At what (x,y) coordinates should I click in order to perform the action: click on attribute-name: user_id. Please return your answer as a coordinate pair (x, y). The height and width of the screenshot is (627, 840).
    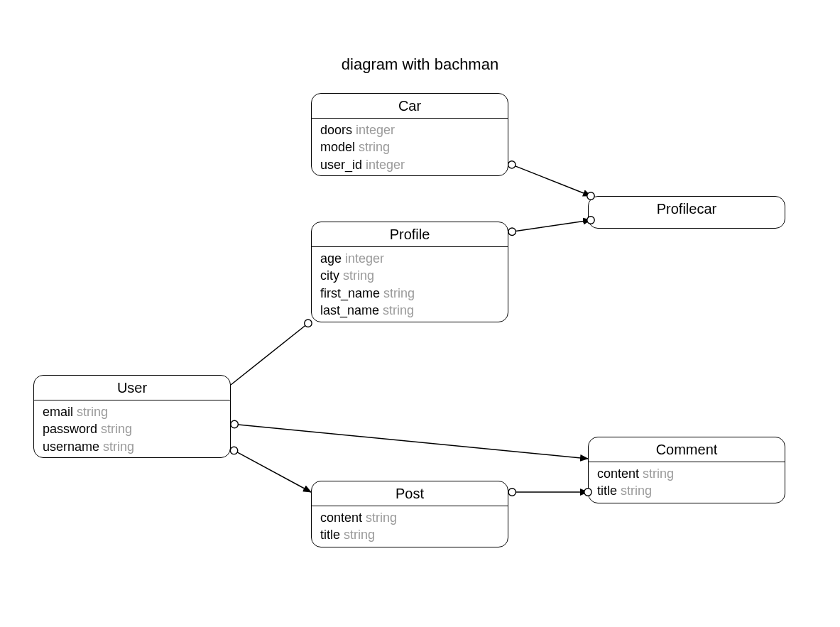
    Looking at the image, I should click on (343, 165).